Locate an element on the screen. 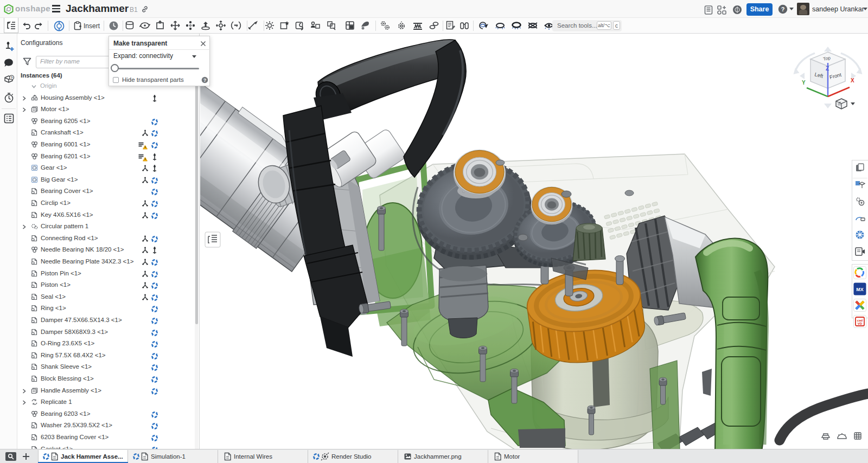  svg-text: VD is located at coordinates (860, 324).